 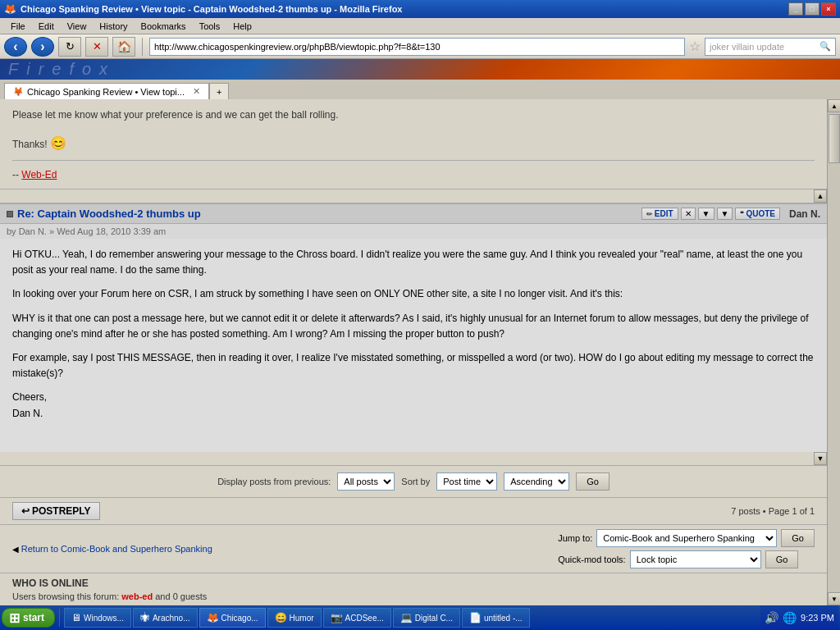 What do you see at coordinates (829, 9) in the screenshot?
I see `close-button: ×` at bounding box center [829, 9].